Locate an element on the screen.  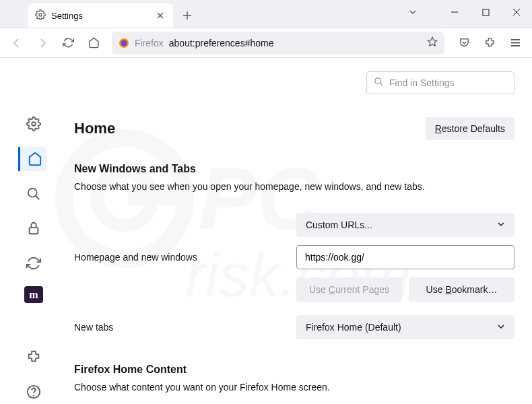
newtabs-label: New tabs is located at coordinates (185, 327).